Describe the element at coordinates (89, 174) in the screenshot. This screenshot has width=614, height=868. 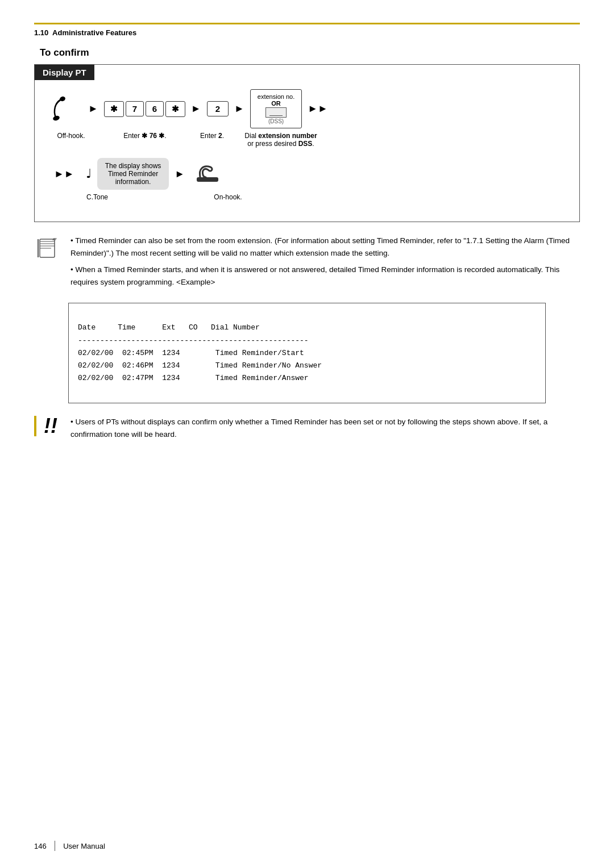
I see `ctone-icon: ♩` at that location.